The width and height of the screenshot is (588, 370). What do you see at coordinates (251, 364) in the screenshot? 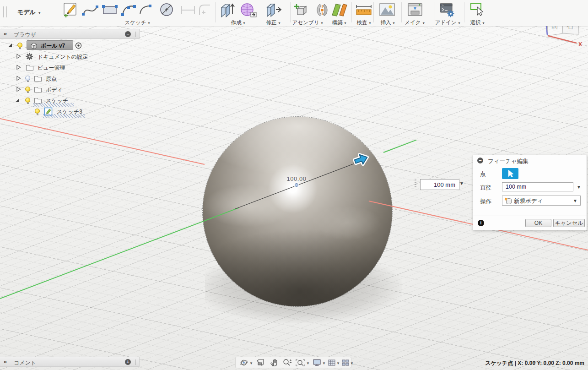
I see `orbit-dropdown-icon: ▼` at bounding box center [251, 364].